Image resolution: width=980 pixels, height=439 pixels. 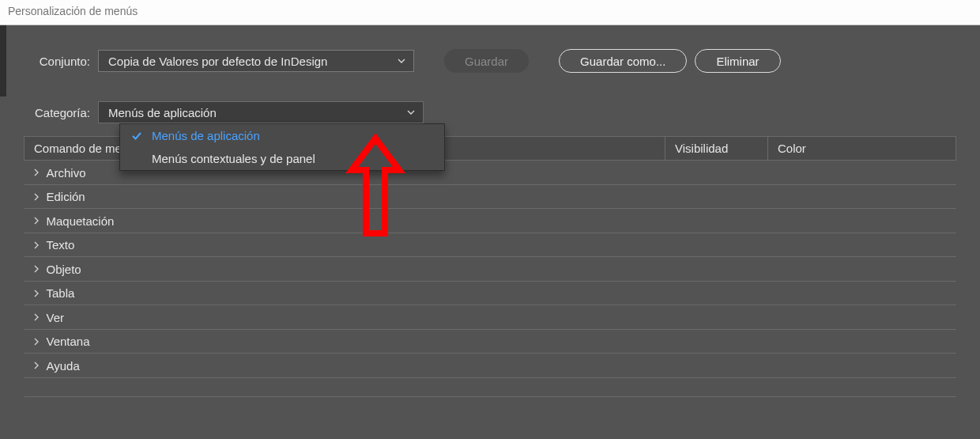 I want to click on save-button-label: Guardar, so click(x=487, y=62).